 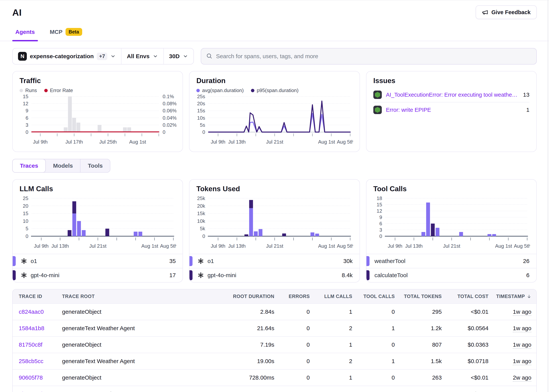 What do you see at coordinates (452, 224) in the screenshot?
I see `tool-calls-chart: 0369121518Jul 9thJul 13thJul 21stAug 1st…` at bounding box center [452, 224].